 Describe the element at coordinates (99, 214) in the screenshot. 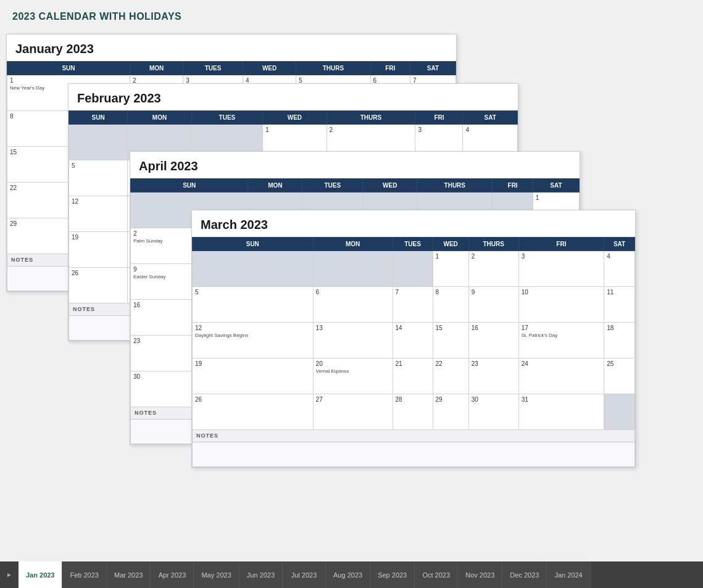

I see `feb-12: 12` at that location.